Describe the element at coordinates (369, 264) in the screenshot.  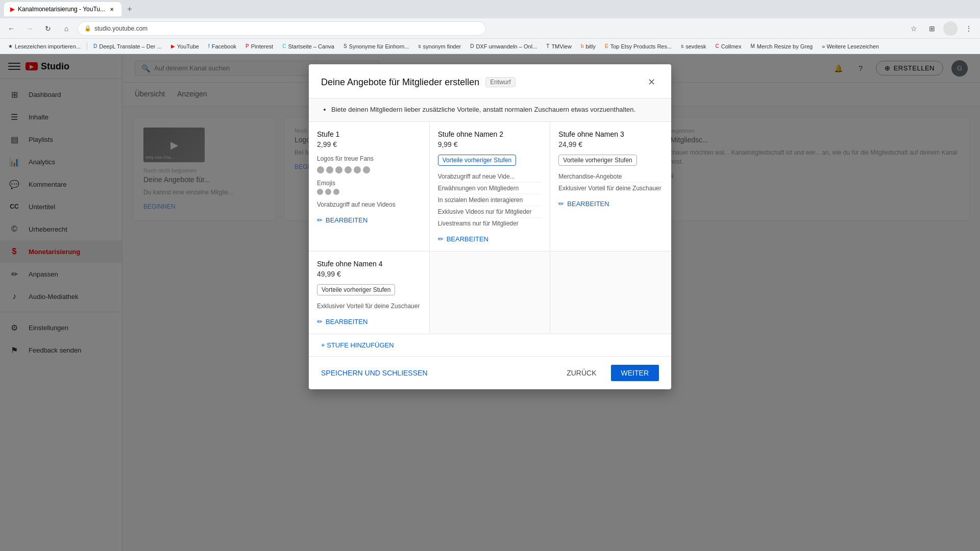
I see `tier-4-name: Stufe ohne Namen 4` at that location.